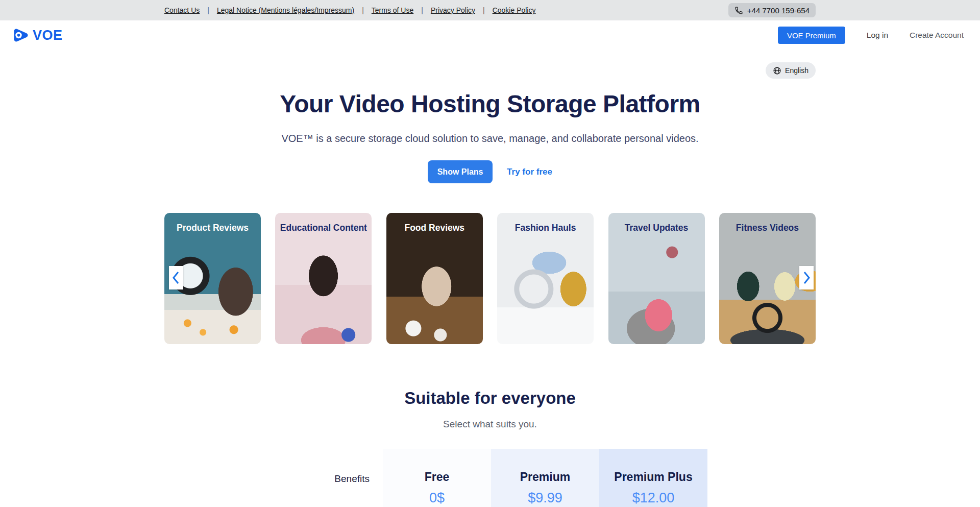  I want to click on create-account-link: Create Account, so click(937, 35).